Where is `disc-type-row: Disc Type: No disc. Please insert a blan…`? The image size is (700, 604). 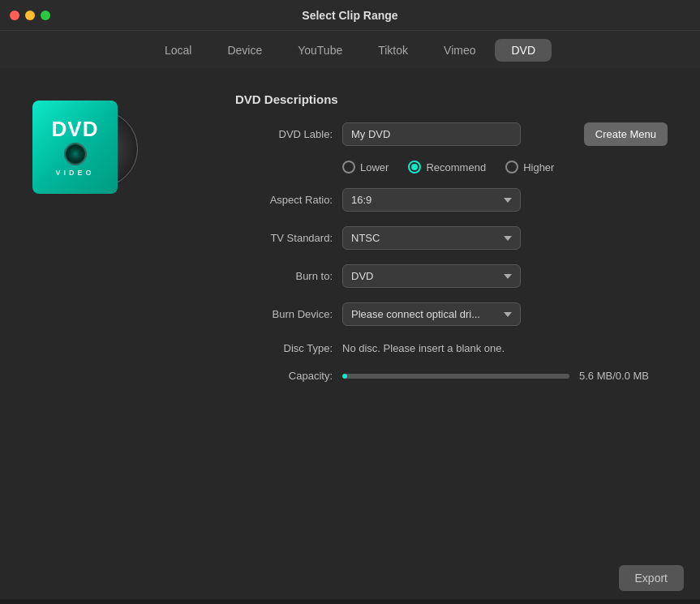 disc-type-row: Disc Type: No disc. Please insert a blan… is located at coordinates (451, 348).